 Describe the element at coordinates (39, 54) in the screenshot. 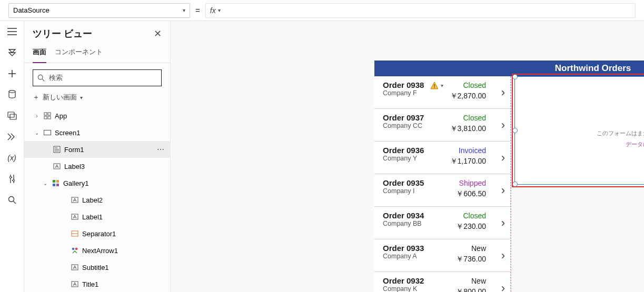

I see `tab-screens: 画面` at that location.